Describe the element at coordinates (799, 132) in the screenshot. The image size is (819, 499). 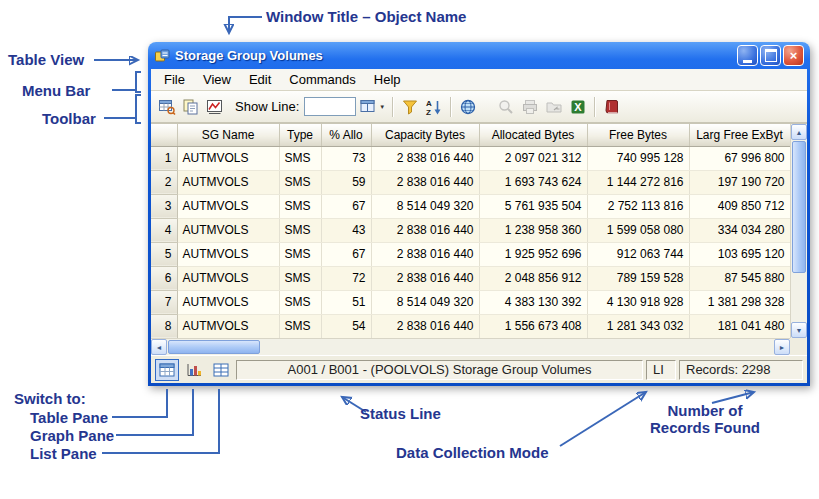
I see `scroll-up-button: ▲` at that location.